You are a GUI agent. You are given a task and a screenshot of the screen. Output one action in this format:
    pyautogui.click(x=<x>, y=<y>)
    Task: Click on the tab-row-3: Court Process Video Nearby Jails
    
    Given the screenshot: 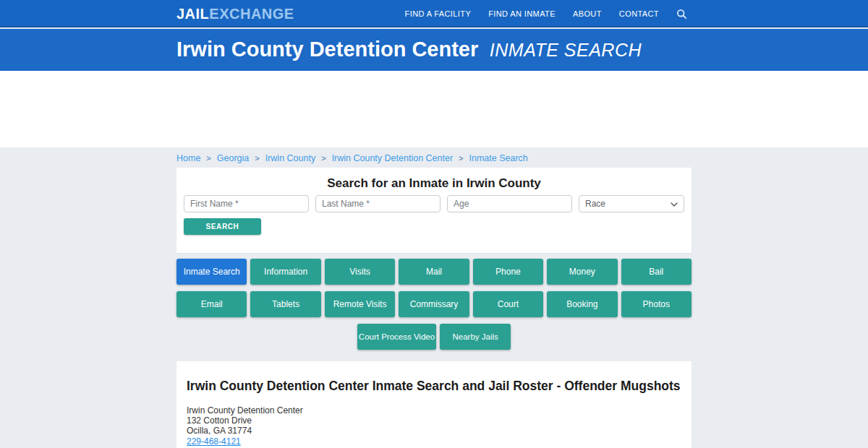 What is the action you would take?
    pyautogui.click(x=434, y=337)
    